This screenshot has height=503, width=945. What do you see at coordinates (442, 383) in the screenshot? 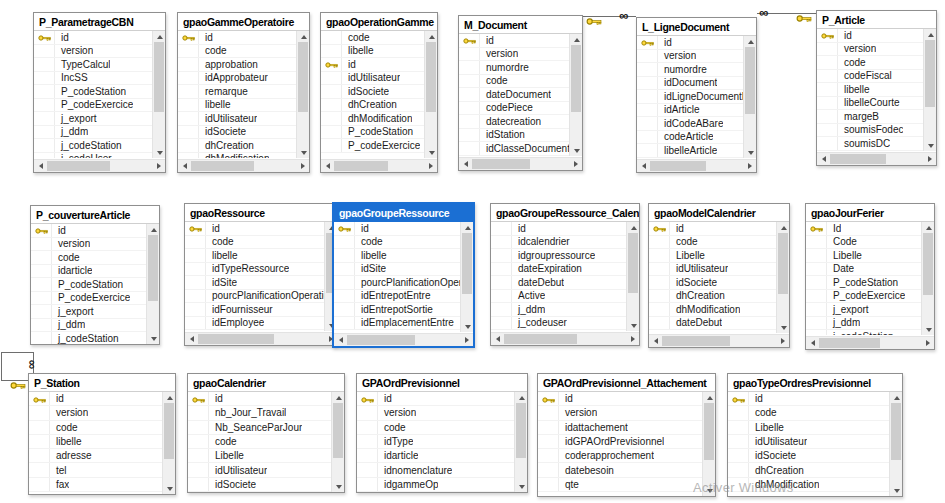
I see `table-header: GPAOrdPrevisionnel` at bounding box center [442, 383].